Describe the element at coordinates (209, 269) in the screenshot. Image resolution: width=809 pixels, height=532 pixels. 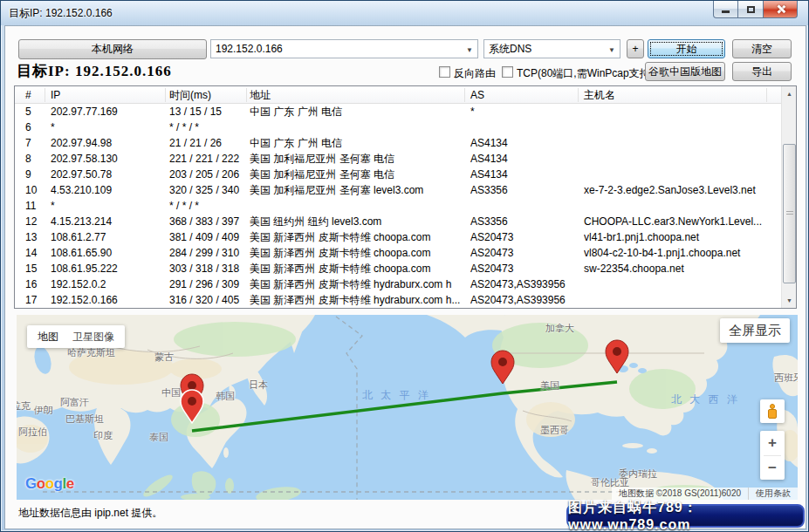
I see `cell: 303 / 318 / 318` at that location.